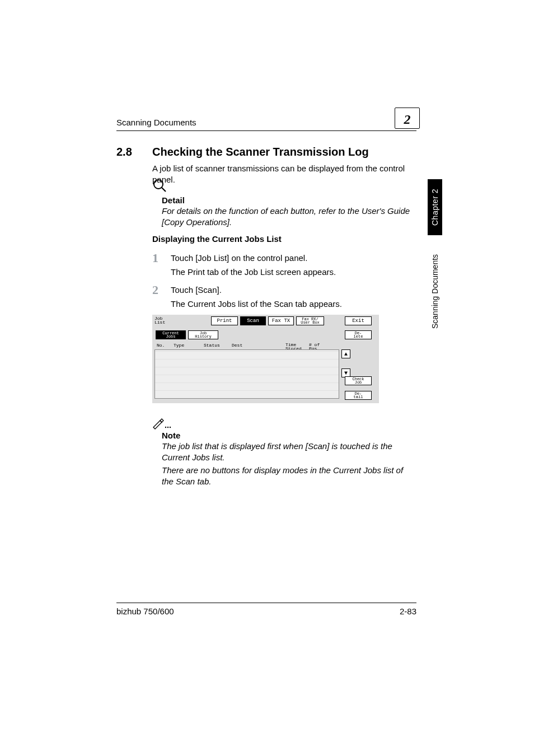  Describe the element at coordinates (161, 345) in the screenshot. I see `panel-col-no: No.` at that location.